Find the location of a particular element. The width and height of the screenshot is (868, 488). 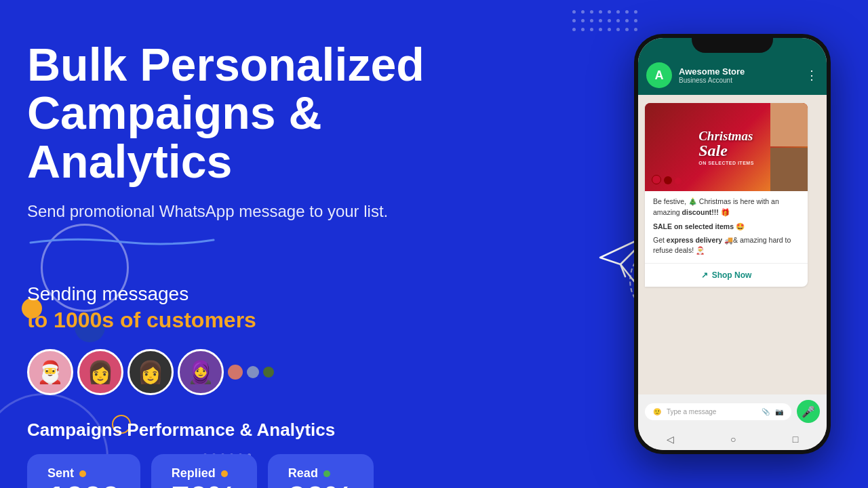

mic-button: 🎤 is located at coordinates (808, 411).